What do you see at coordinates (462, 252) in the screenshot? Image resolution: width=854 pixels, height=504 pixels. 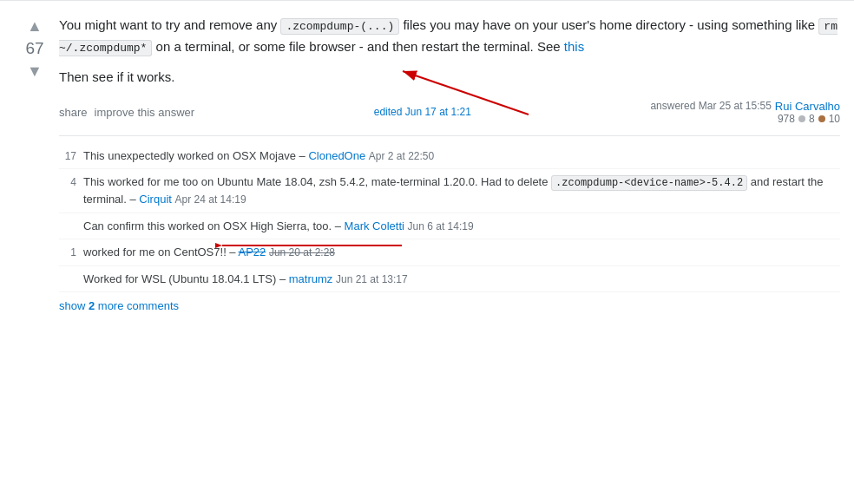 I see `comment-body: worked for me on CentOS7!! – AP22 Jun 20…` at bounding box center [462, 252].